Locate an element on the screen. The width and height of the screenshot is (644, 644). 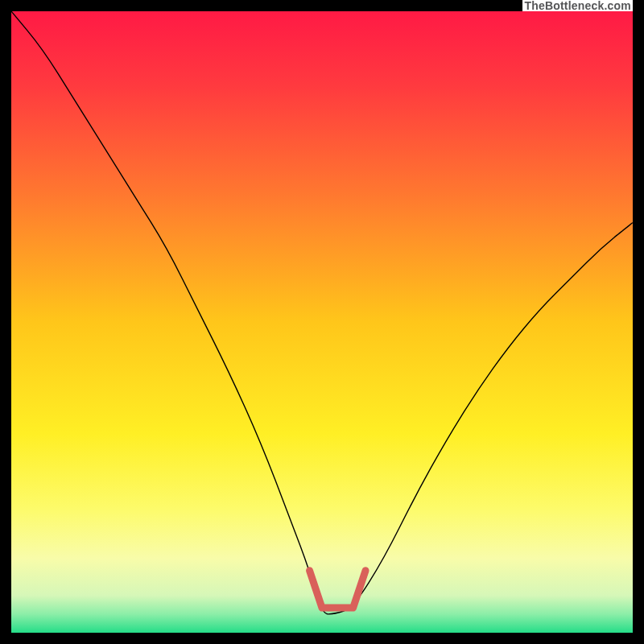
watermark-text: TheBottleneck.com is located at coordinates (578, 6).